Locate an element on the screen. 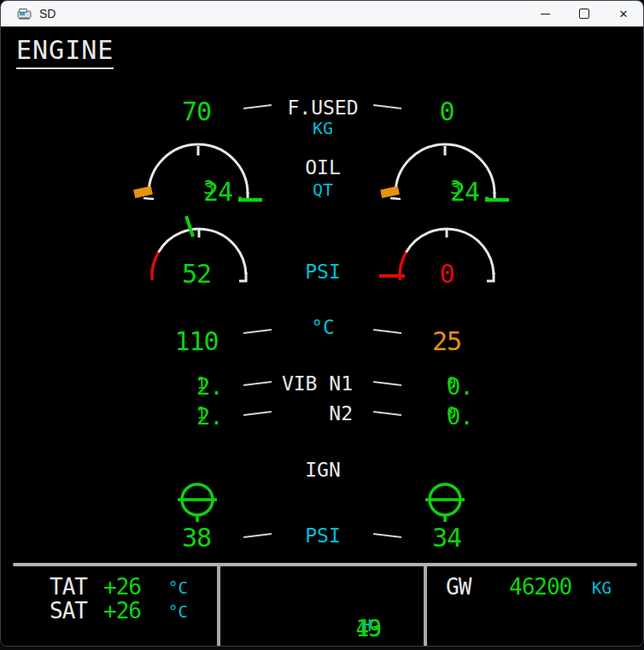 This screenshot has height=650, width=644. gw-label: GW is located at coordinates (458, 587).